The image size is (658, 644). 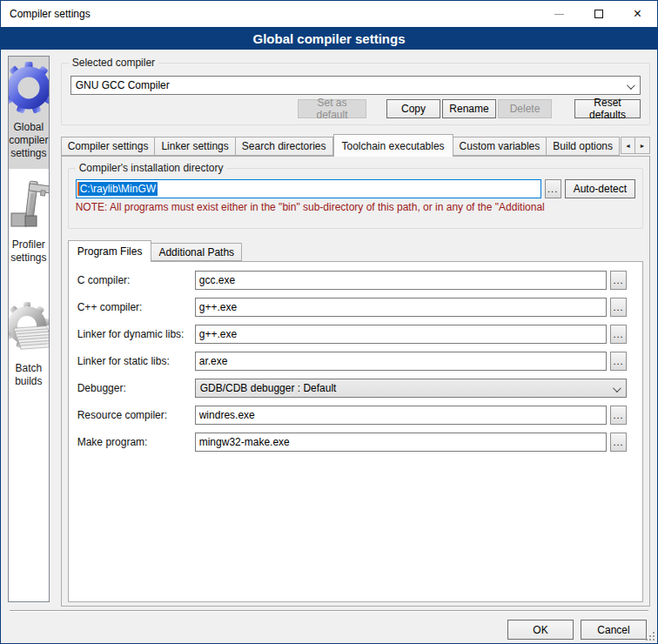 What do you see at coordinates (642, 145) in the screenshot?
I see `tab-scroll-right-button: ►` at bounding box center [642, 145].